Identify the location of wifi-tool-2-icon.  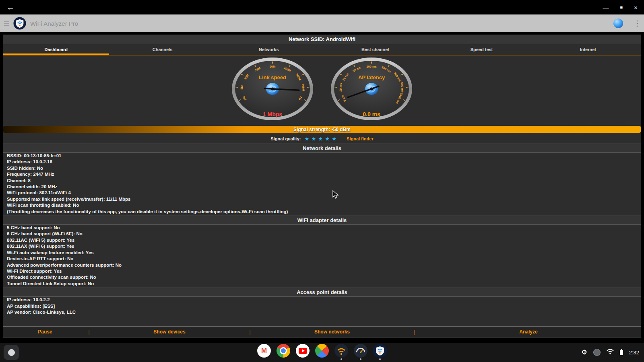
(361, 352).